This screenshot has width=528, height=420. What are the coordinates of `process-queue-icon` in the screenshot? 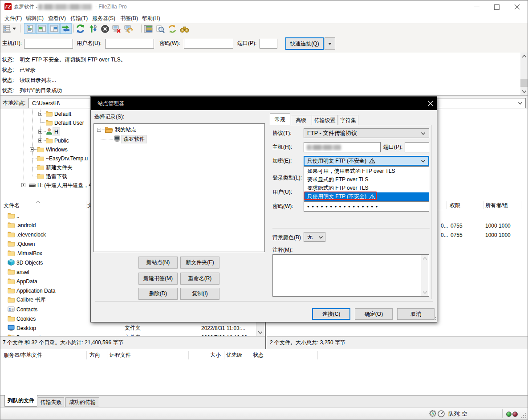 It's located at (93, 29).